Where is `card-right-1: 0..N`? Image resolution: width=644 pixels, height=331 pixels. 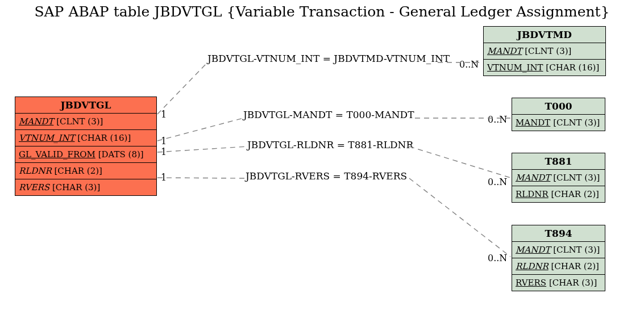
card-right-1: 0..N is located at coordinates (469, 65).